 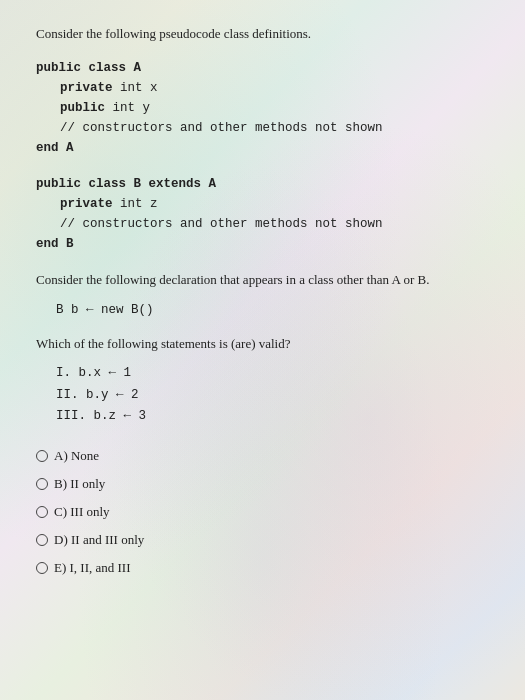 I want to click on option-E: E) I, II, and III, so click(x=262, y=568).